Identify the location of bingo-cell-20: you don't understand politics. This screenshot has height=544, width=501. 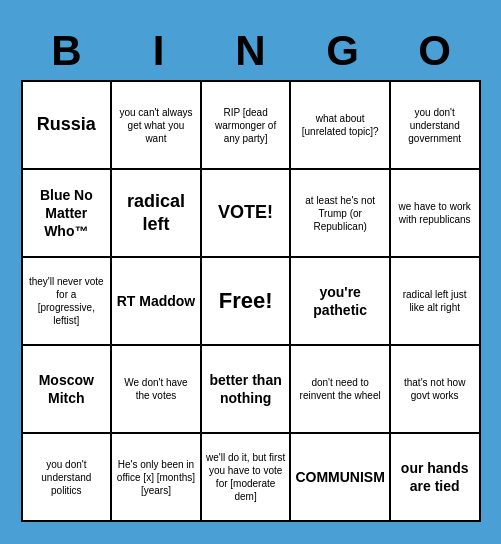
(68, 478).